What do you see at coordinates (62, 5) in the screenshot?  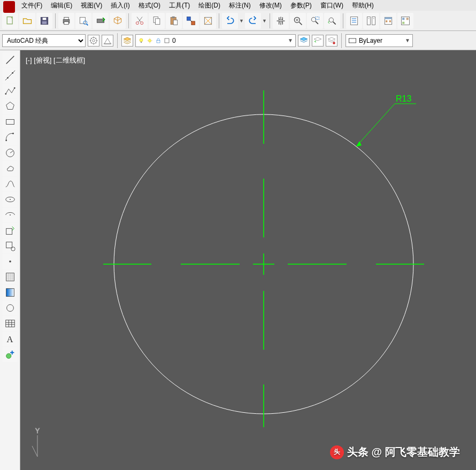 I see `menu-edit: 编辑(E)` at bounding box center [62, 5].